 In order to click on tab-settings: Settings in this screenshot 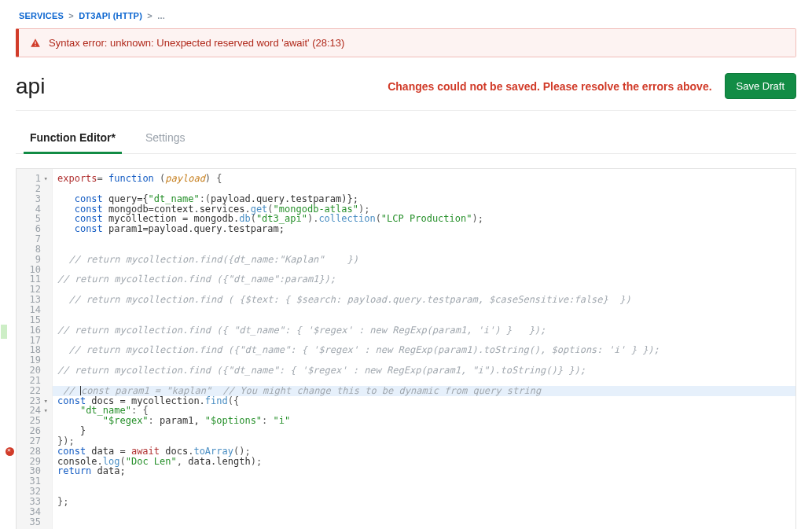, I will do `click(165, 142)`.